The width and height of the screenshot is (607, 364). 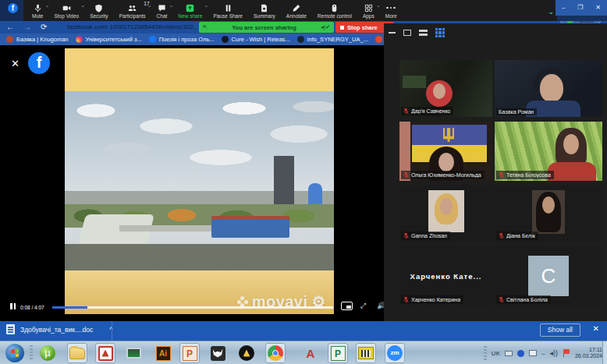 What do you see at coordinates (548, 214) in the screenshot?
I see `participant-tile-diana: Діана Бєлік` at bounding box center [548, 214].